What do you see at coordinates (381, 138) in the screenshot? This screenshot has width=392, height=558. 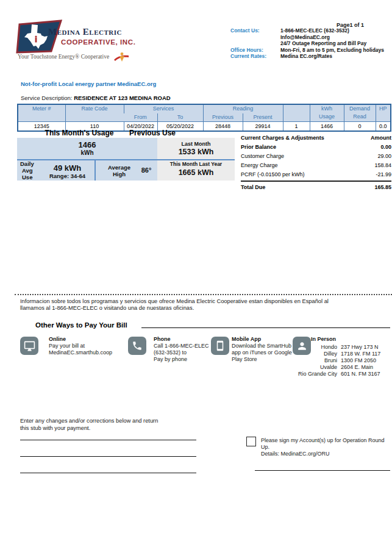 I see `charges-header-amount: Amount` at bounding box center [381, 138].